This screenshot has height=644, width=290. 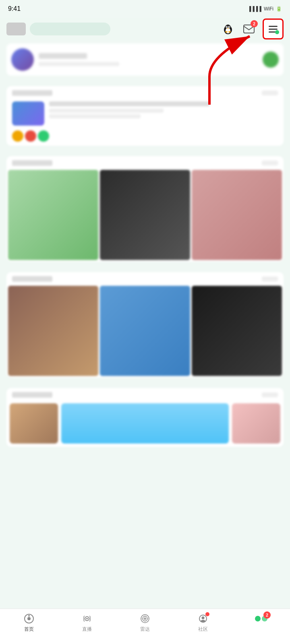 What do you see at coordinates (145, 9) in the screenshot?
I see `status-bar: 9:41 ▐▐▐▐ WiFi 🔋` at bounding box center [145, 9].